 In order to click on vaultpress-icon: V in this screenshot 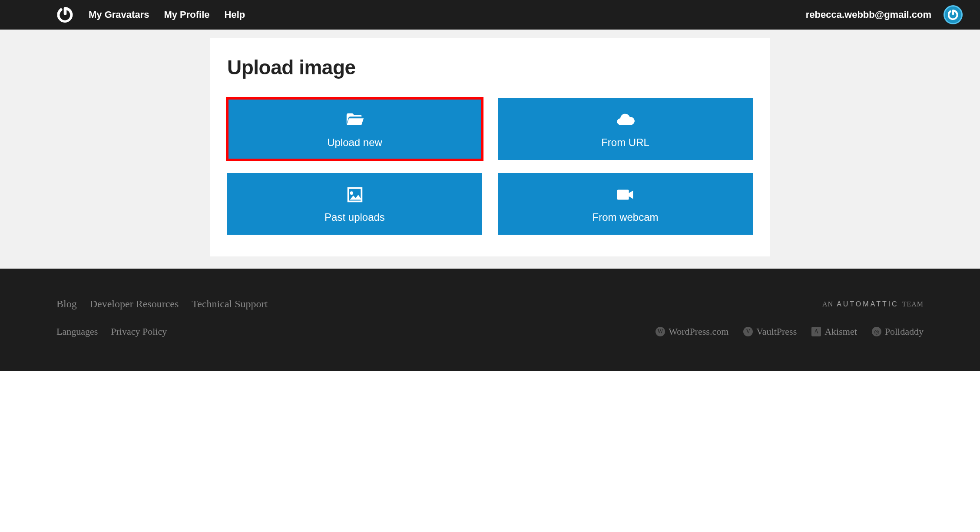, I will do `click(748, 332)`.